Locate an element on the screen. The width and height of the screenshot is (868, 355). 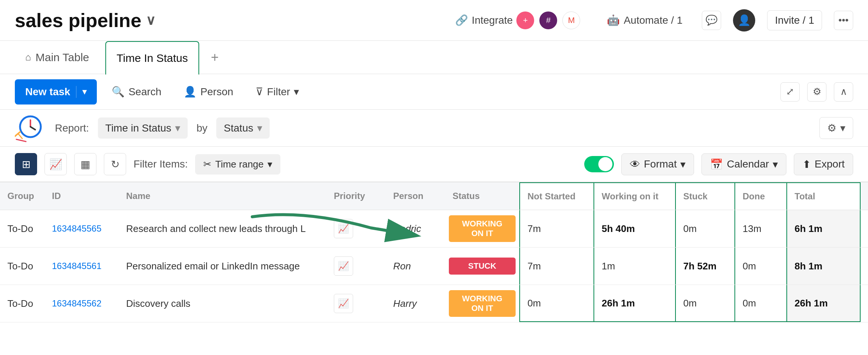
row3-person: Harry is located at coordinates (415, 303).